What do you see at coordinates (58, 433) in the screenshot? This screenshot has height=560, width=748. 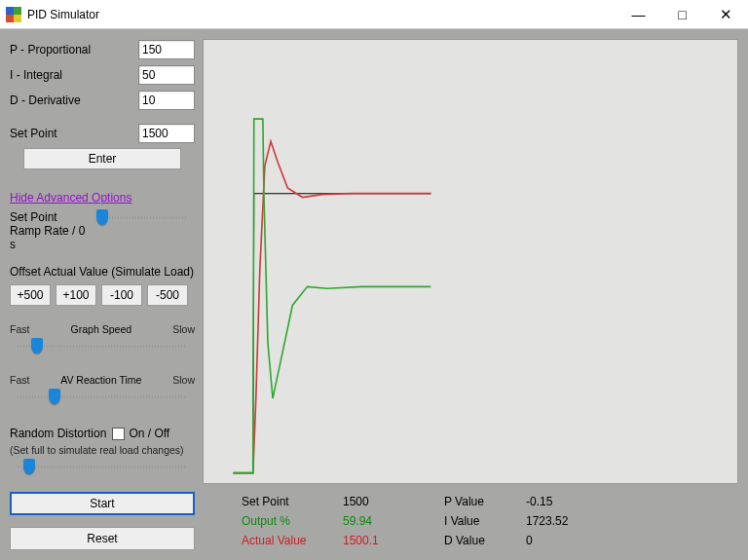 I see `distortion-label: Random Distortion` at bounding box center [58, 433].